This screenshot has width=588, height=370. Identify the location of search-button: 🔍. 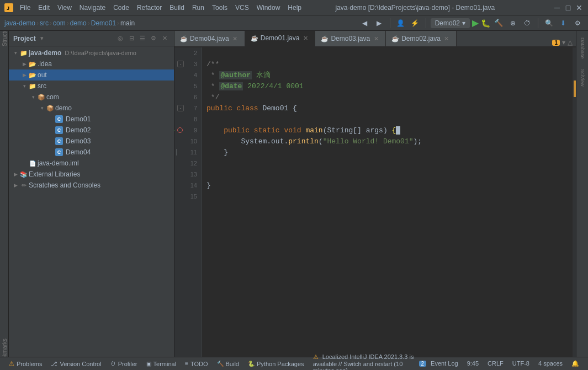
(549, 23).